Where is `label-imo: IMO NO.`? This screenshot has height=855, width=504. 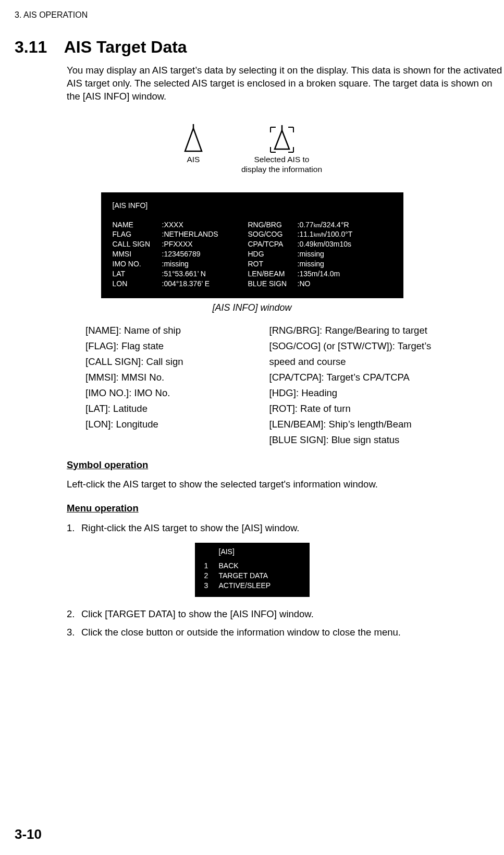 label-imo: IMO NO. is located at coordinates (138, 264).